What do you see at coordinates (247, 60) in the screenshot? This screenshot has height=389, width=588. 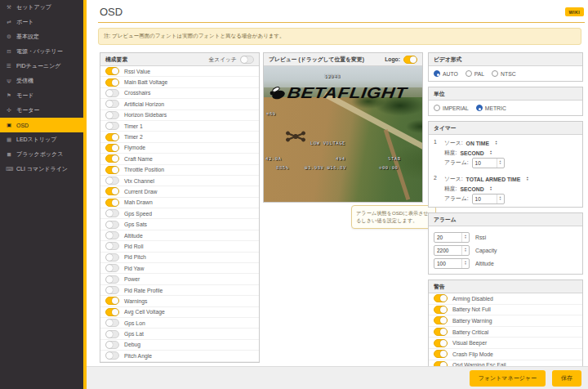 I see `all-switch-toggle` at bounding box center [247, 60].